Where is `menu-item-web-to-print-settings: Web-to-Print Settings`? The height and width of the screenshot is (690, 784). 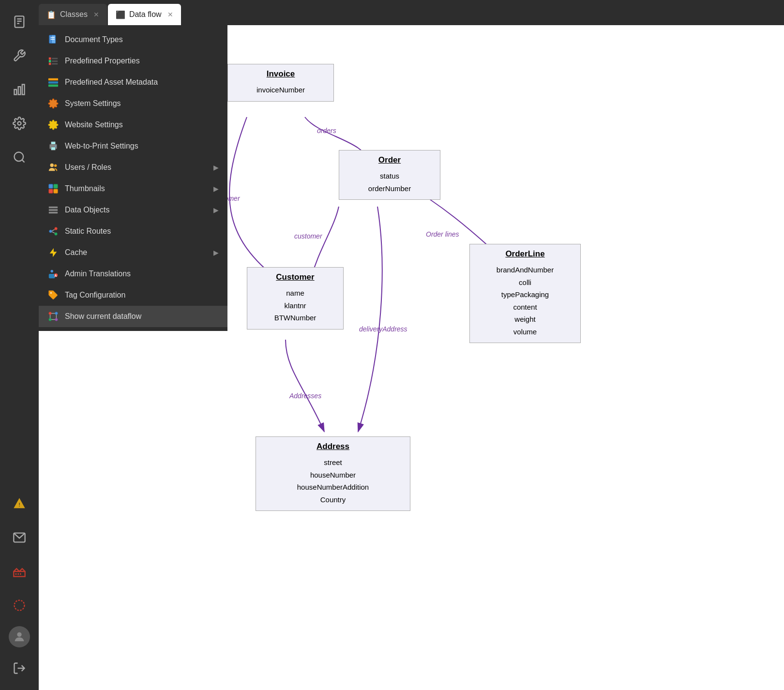
menu-item-web-to-print-settings: Web-to-Print Settings is located at coordinates (133, 146).